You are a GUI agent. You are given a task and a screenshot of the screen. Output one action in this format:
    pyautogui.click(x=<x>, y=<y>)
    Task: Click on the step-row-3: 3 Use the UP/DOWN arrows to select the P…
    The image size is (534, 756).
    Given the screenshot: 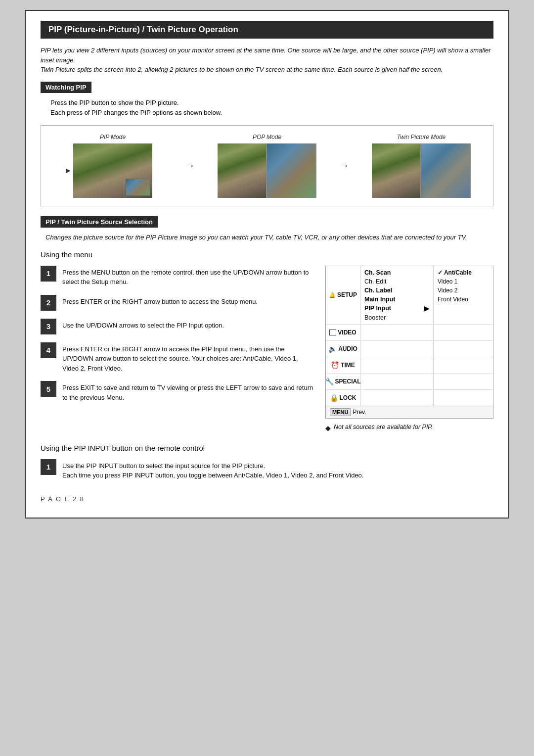 What is the action you would take?
    pyautogui.click(x=178, y=327)
    